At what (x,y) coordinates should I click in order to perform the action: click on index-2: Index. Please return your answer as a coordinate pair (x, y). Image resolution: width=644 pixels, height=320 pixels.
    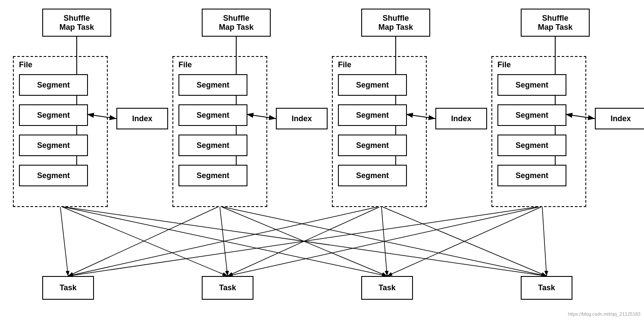
    Looking at the image, I should click on (302, 119).